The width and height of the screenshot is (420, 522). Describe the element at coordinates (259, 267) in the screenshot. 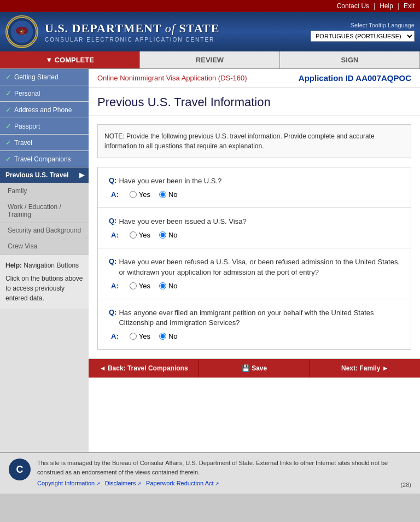

I see `q3-text: Have you ever been refused a U.S. Visa, …` at that location.